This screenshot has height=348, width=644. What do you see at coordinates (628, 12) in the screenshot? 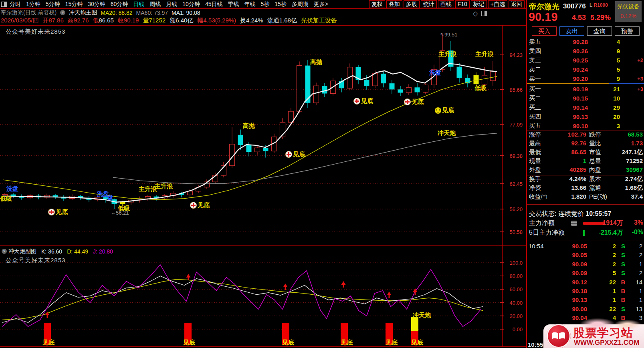
I see `industry-box: 光伏设备 0.12%` at bounding box center [628, 12].